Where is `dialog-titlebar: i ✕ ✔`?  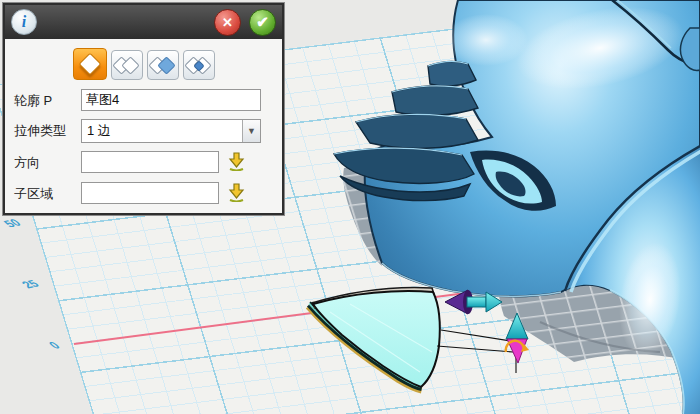
dialog-titlebar: i ✕ ✔ is located at coordinates (144, 22).